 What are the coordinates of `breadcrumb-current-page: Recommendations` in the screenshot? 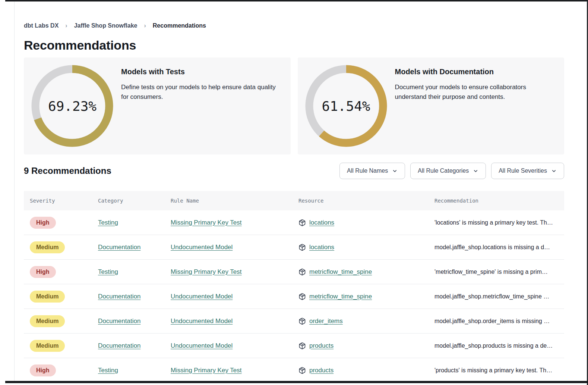 It's located at (180, 26).